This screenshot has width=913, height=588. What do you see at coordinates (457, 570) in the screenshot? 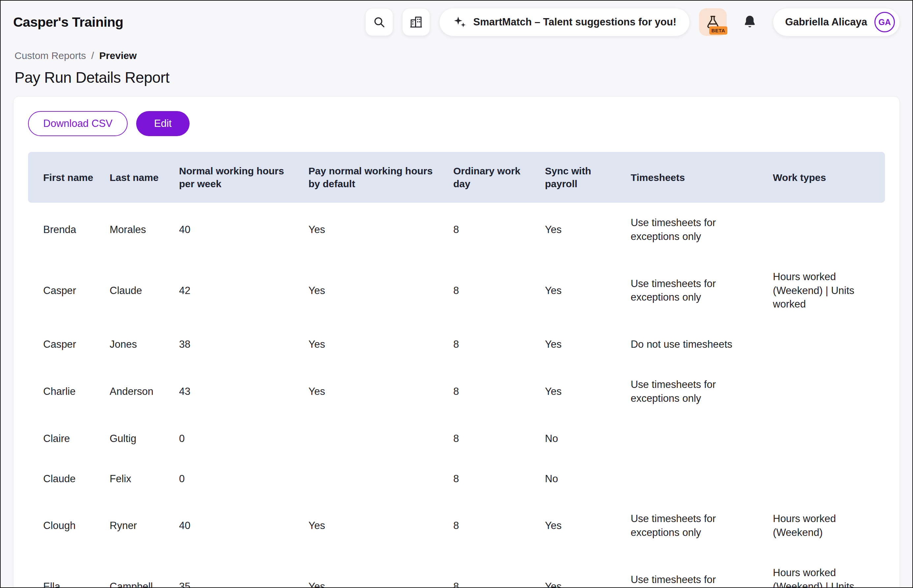
I see `table-row: EllaCampbell35Yes8YesUse timesheets for …` at bounding box center [457, 570].